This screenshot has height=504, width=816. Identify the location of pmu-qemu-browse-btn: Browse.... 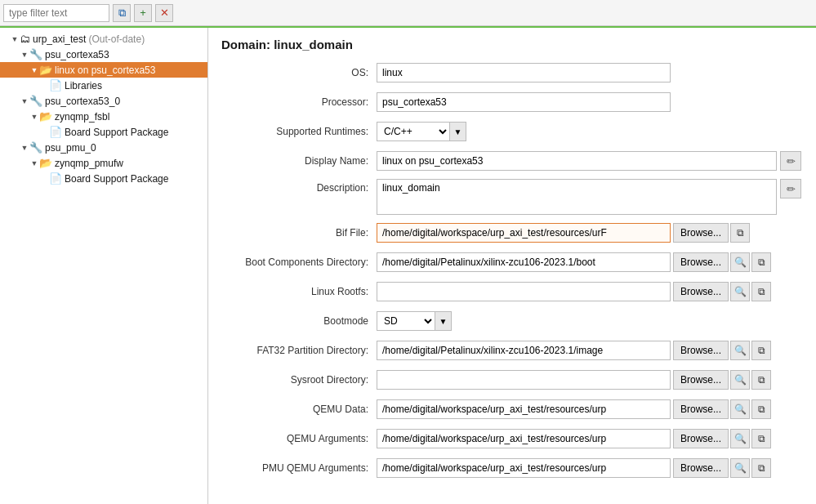
(701, 468).